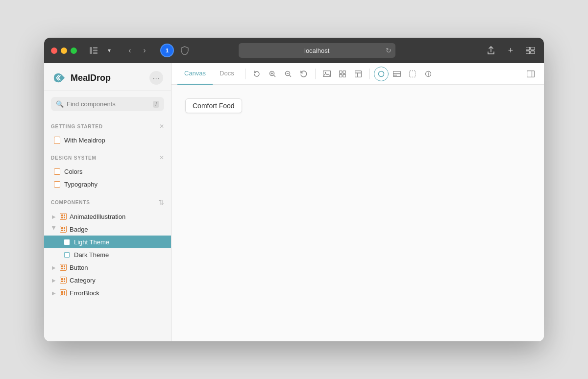  Describe the element at coordinates (74, 158) in the screenshot. I see `design-system-title: DESIGN SYSTEM` at that location.